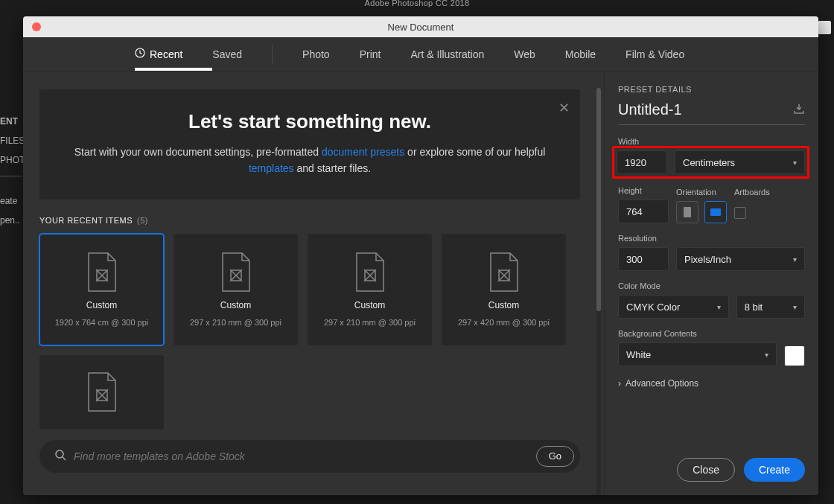 The height and width of the screenshot is (504, 834). What do you see at coordinates (271, 168) in the screenshot?
I see `templates-link: templates` at bounding box center [271, 168].